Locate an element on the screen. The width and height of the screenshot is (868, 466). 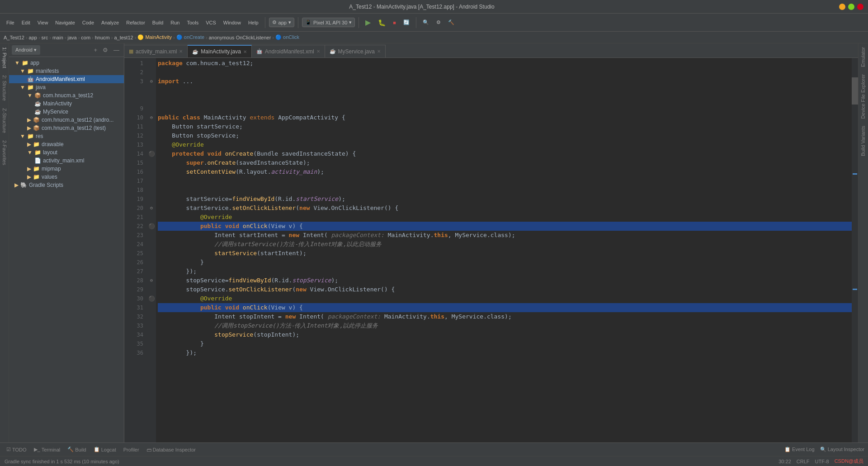
scroll-thumb is located at coordinates (855, 91).